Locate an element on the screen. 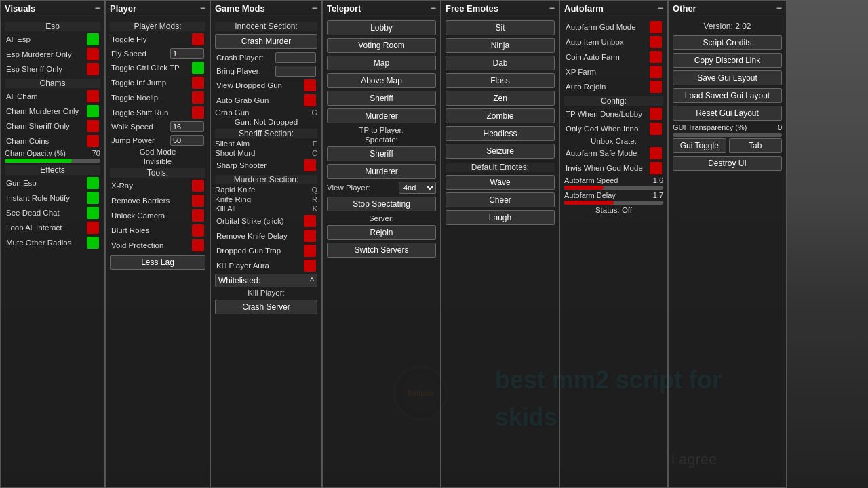 This screenshot has height=488, width=868. player-title: Player is located at coordinates (123, 8).